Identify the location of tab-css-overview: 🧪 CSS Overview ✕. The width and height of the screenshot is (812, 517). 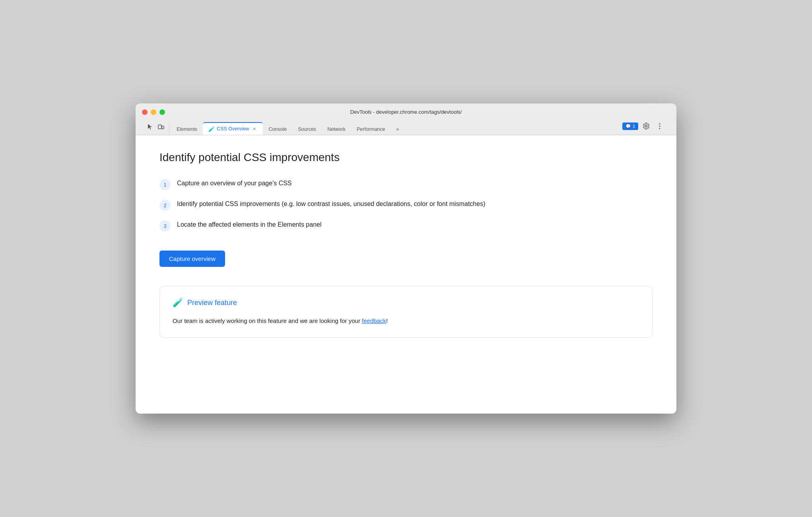
(233, 128).